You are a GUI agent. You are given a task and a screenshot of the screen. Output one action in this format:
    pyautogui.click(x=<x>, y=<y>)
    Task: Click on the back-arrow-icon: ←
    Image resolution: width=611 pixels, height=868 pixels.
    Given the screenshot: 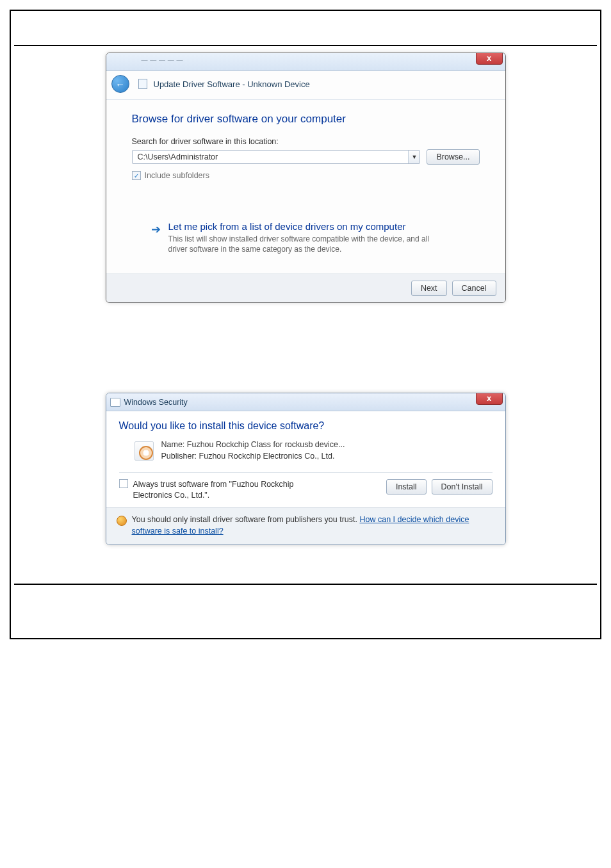 What is the action you would take?
    pyautogui.click(x=120, y=85)
    